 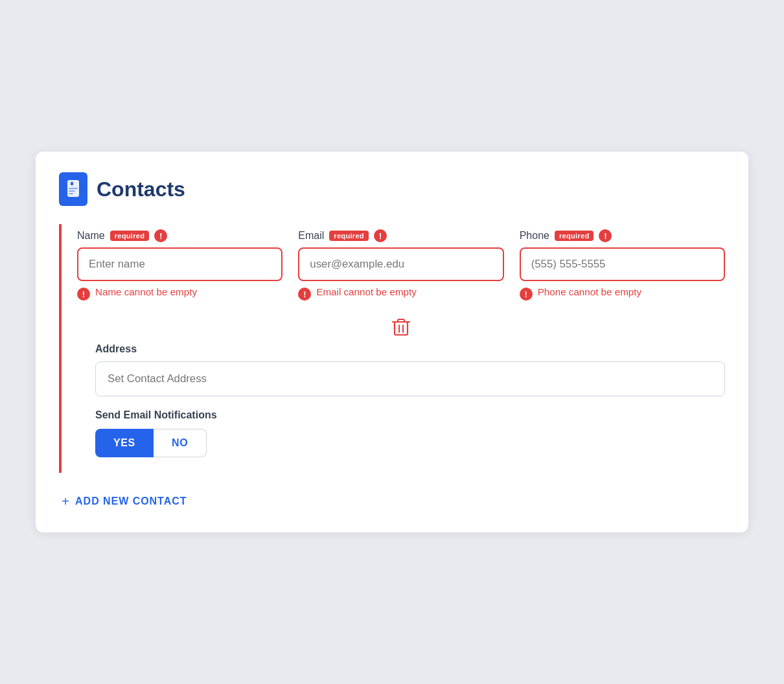 What do you see at coordinates (84, 294) in the screenshot?
I see `name-error-icon: !` at bounding box center [84, 294].